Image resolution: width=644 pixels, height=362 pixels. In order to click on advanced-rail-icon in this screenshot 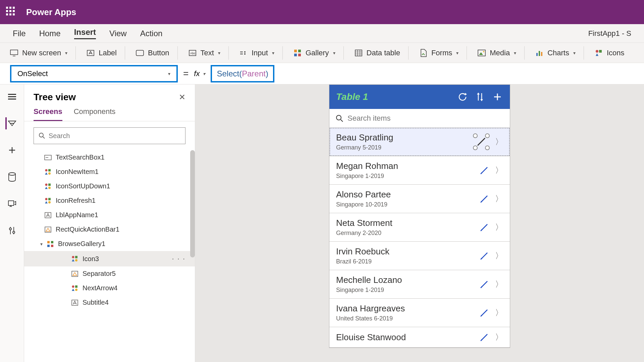, I will do `click(12, 231)`.